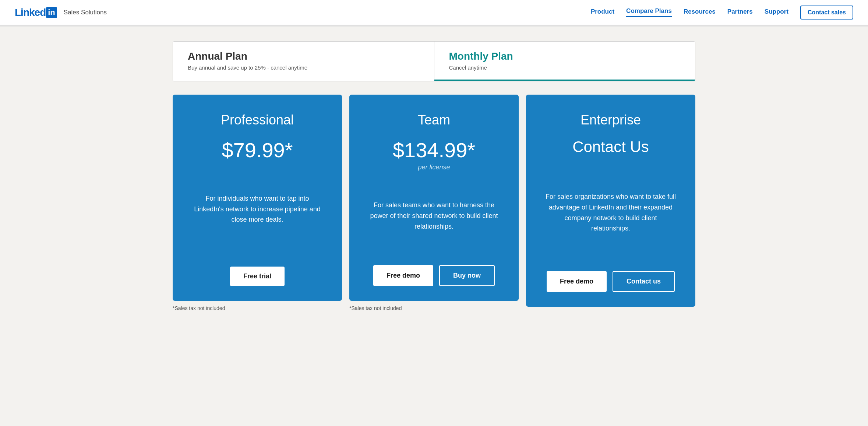 The height and width of the screenshot is (426, 868). Describe the element at coordinates (611, 213) in the screenshot. I see `enterprise-description: For sales organizations who want to take…` at that location.